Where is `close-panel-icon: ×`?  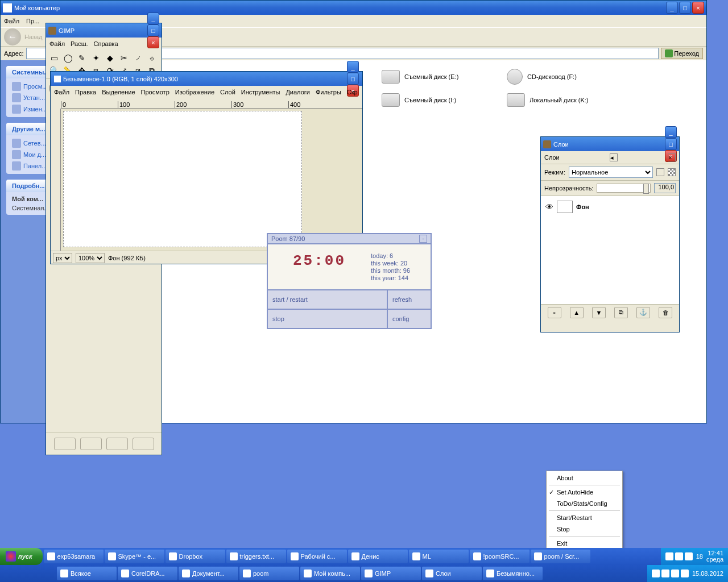 close-panel-icon: × is located at coordinates (672, 157).